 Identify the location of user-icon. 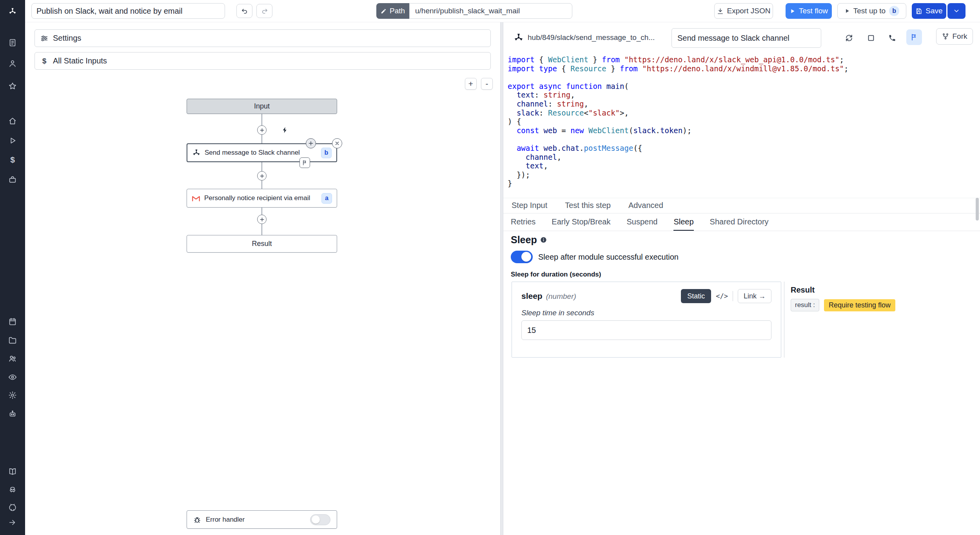
(13, 63).